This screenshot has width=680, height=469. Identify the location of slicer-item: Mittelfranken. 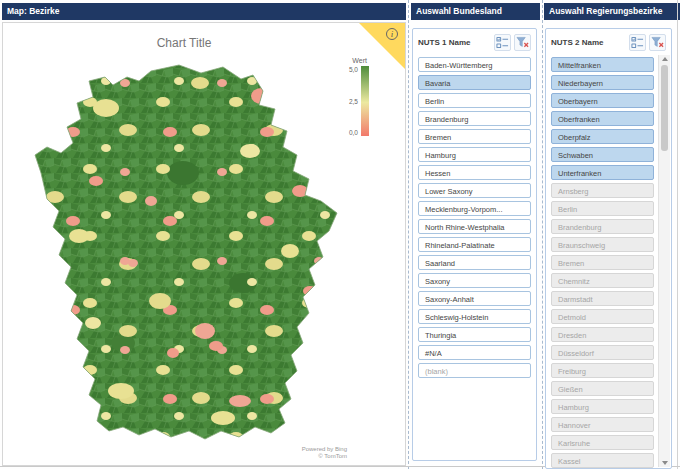
(602, 64).